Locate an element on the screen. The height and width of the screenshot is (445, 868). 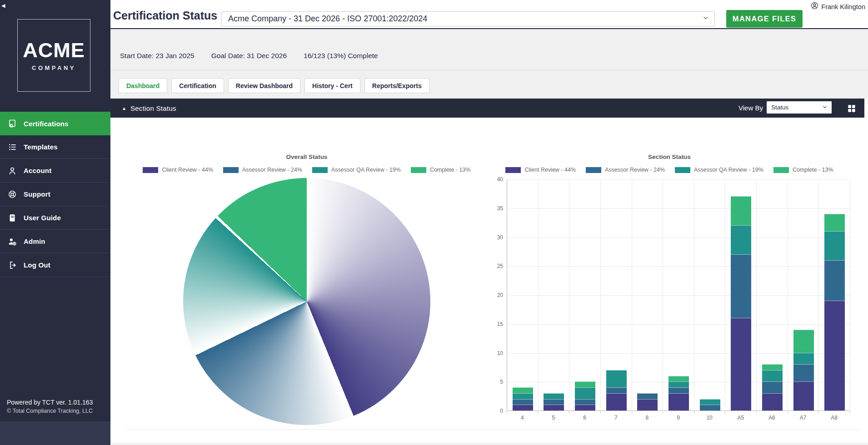
x-axis-tick: 10 is located at coordinates (710, 418).